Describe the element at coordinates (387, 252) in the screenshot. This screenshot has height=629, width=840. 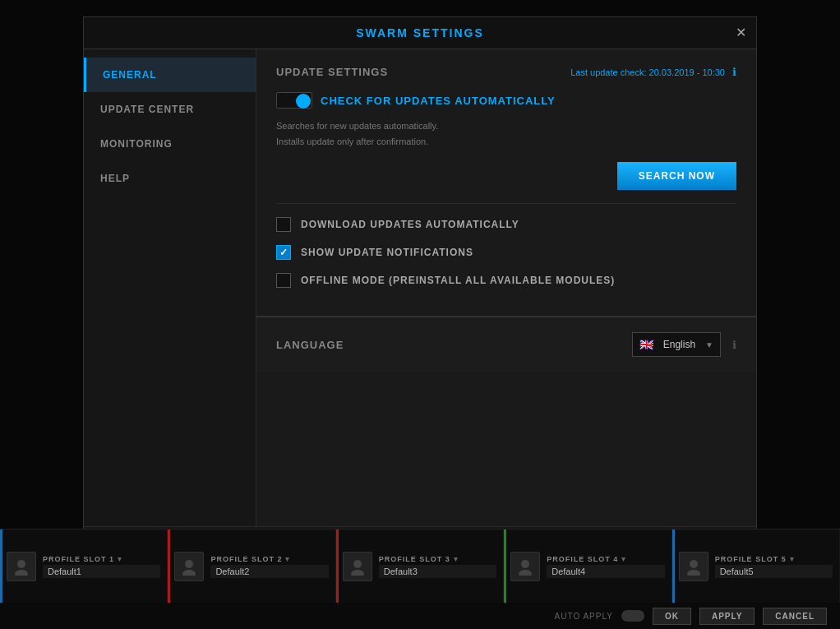
I see `show-notifications-label: SHOW UPDATE NOTIFICATIONS` at that location.